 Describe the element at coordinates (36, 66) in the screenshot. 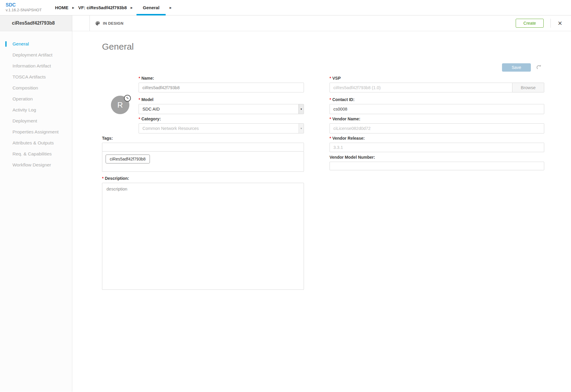

I see `sidebar-item-information-artifact: Information Artifact` at that location.